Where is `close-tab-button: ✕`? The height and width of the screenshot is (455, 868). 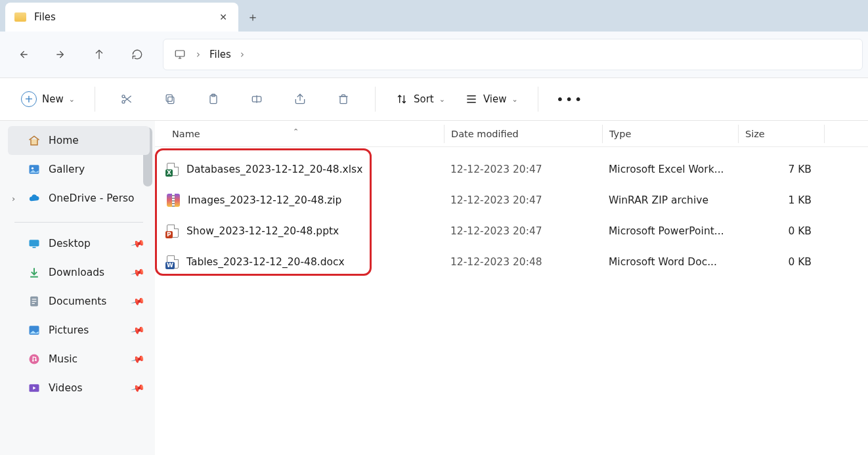 close-tab-button: ✕ is located at coordinates (223, 17).